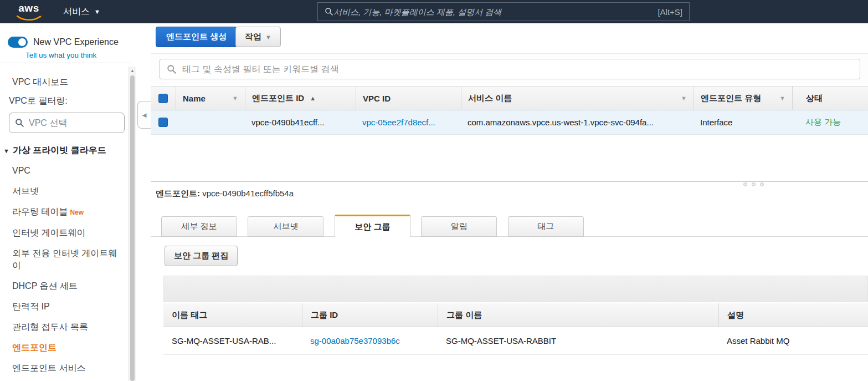 The width and height of the screenshot is (868, 381). Describe the element at coordinates (22, 42) in the screenshot. I see `toggle-knob` at that location.